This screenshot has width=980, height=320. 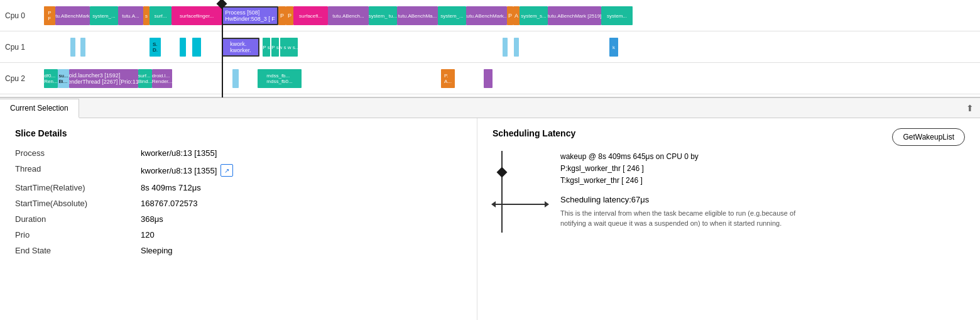 I want to click on pin-icon: ⬆, so click(x=970, y=108).